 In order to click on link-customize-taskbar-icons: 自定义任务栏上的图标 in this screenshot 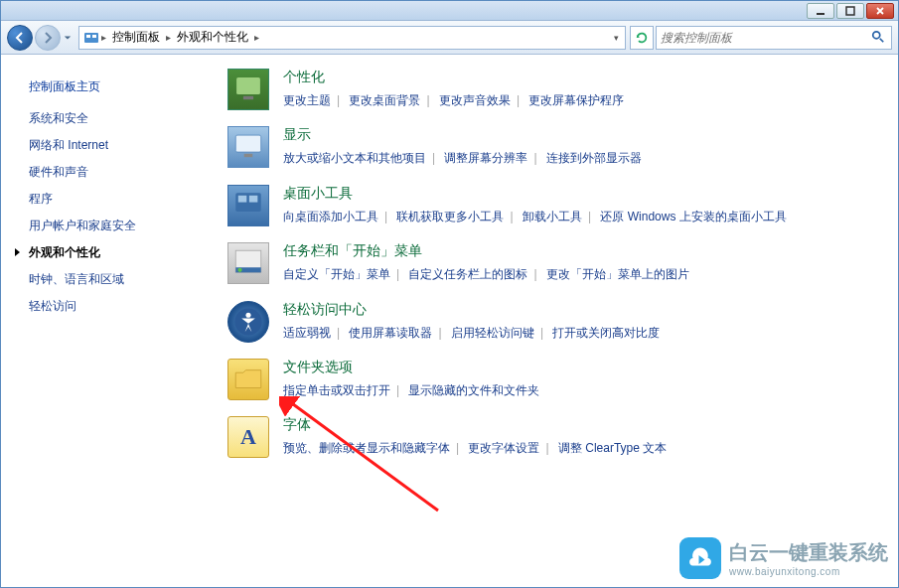, I will do `click(468, 274)`.